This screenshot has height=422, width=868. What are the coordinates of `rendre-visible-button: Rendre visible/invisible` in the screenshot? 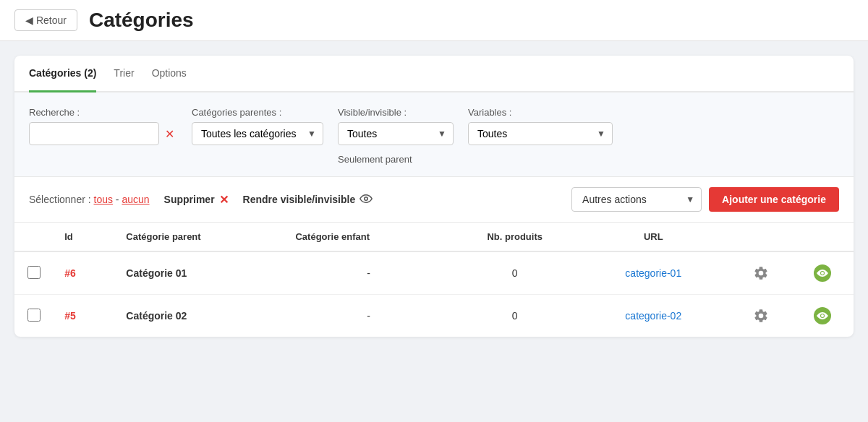 It's located at (308, 199).